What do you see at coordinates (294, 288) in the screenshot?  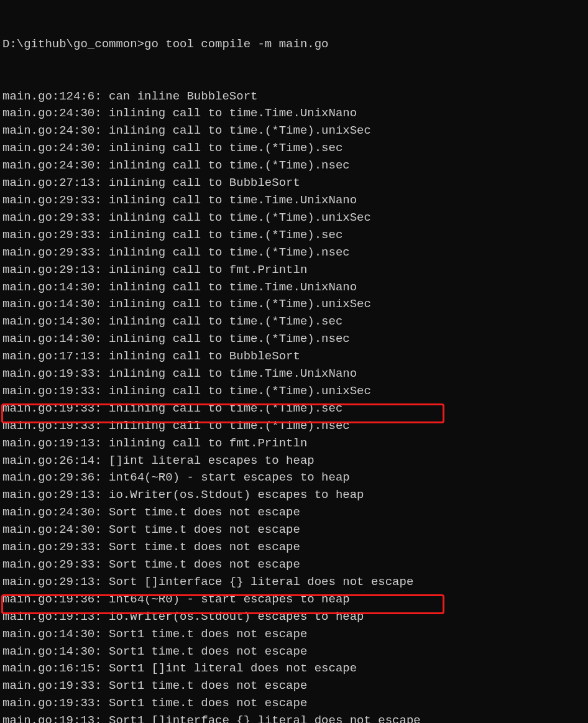 I see `output-line: main.go:14:30: inlining call to time.Tim…` at bounding box center [294, 288].